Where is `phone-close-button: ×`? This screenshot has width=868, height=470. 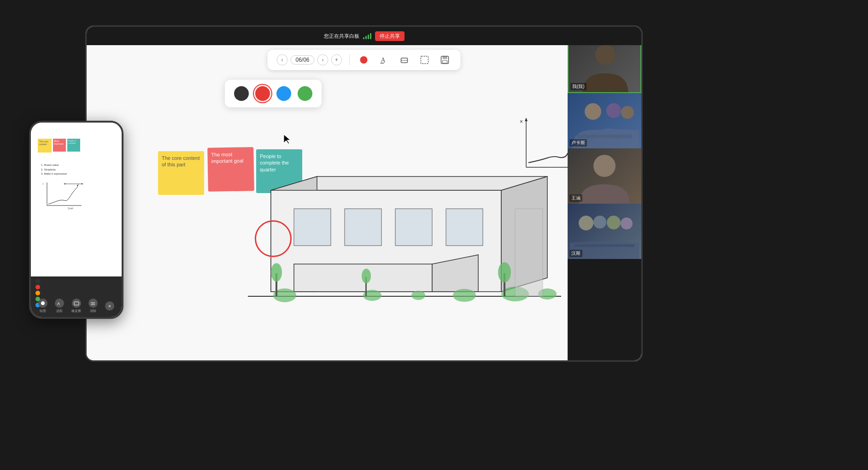
phone-close-button: × is located at coordinates (110, 306).